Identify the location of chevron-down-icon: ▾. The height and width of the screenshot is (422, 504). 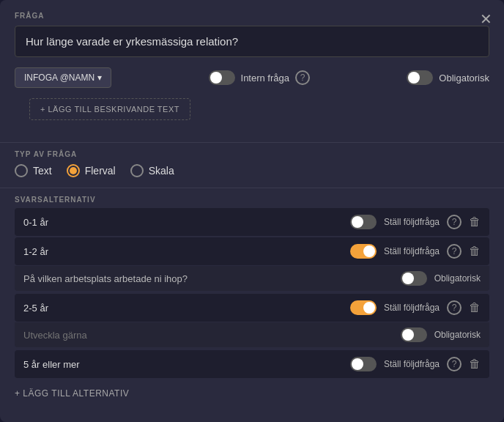
(100, 78).